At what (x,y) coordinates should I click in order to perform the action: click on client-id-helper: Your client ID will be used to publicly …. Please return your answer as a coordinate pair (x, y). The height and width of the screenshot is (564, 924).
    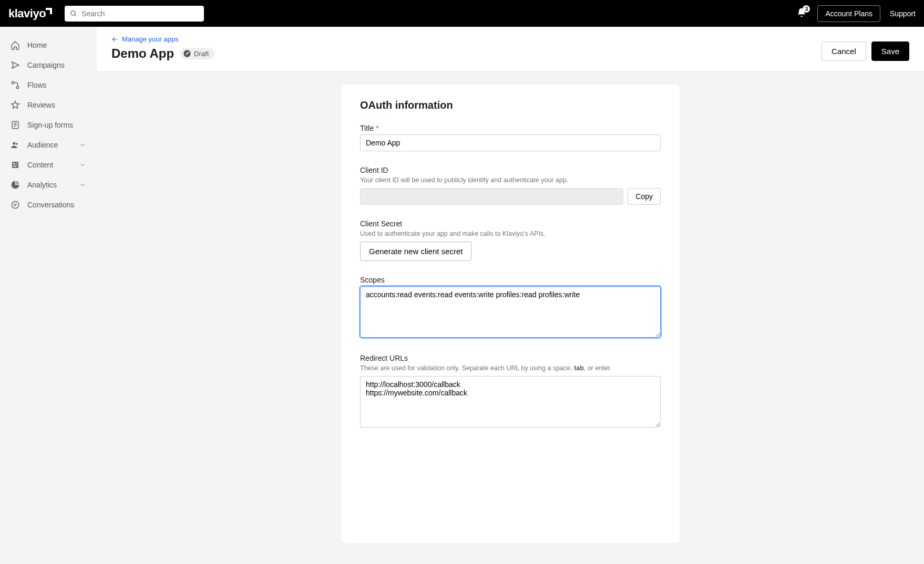
    Looking at the image, I should click on (510, 180).